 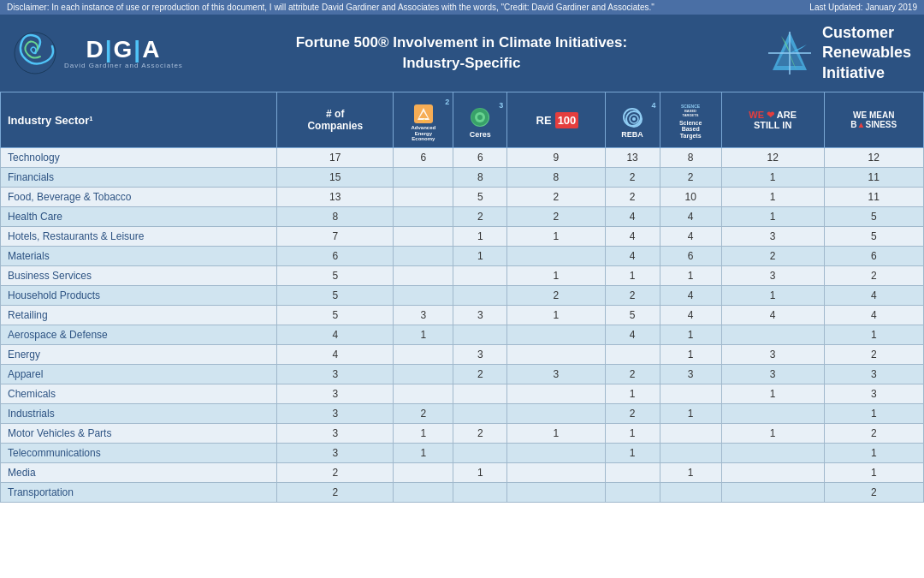 I want to click on table-row: Health Care8224415, so click(x=462, y=216).